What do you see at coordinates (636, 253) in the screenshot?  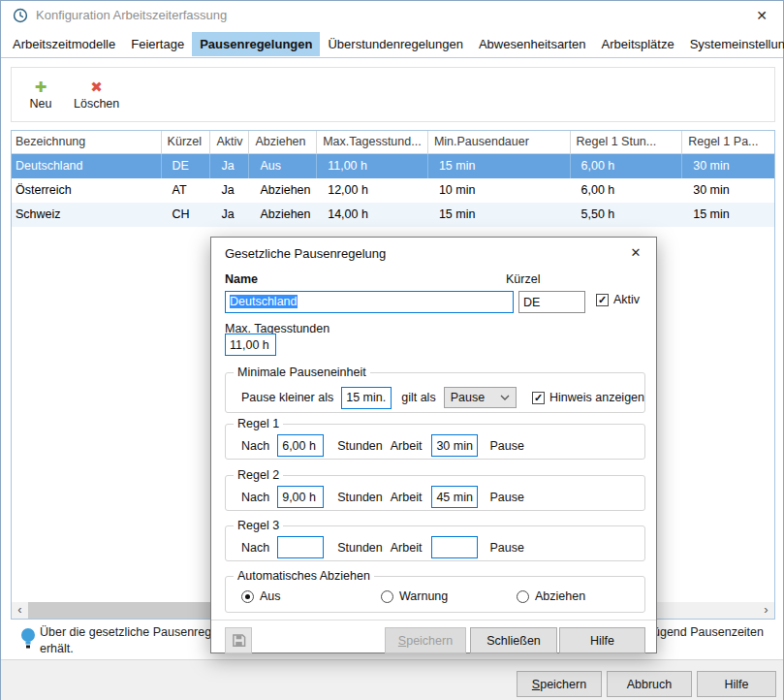 I see `dialog-close-icon: ✕` at bounding box center [636, 253].